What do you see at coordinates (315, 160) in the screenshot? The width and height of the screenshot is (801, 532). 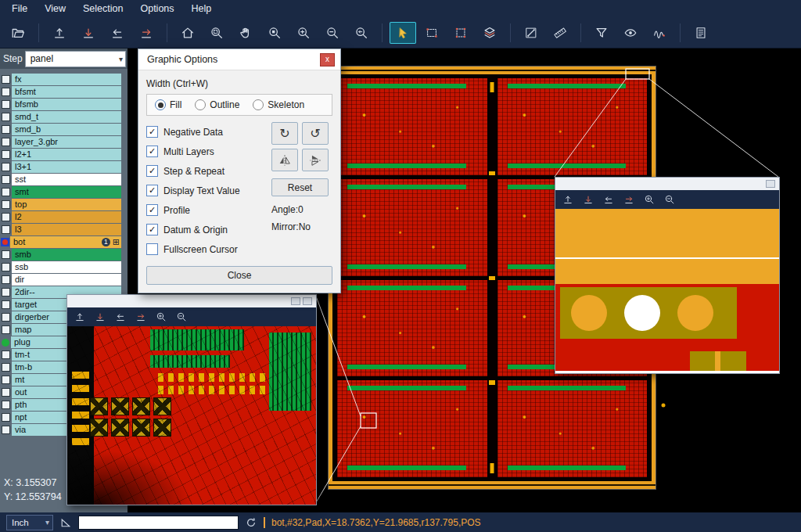 I see `flip-vertical-button` at bounding box center [315, 160].